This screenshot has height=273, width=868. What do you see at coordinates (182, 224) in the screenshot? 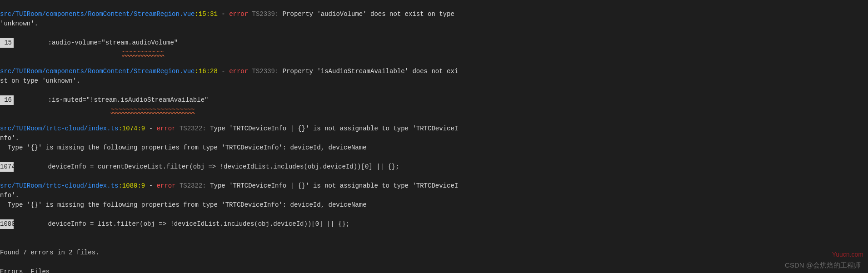
I see `code-snippet: deviceInfo = list.filter(obj => !deviceI…` at bounding box center [182, 224].